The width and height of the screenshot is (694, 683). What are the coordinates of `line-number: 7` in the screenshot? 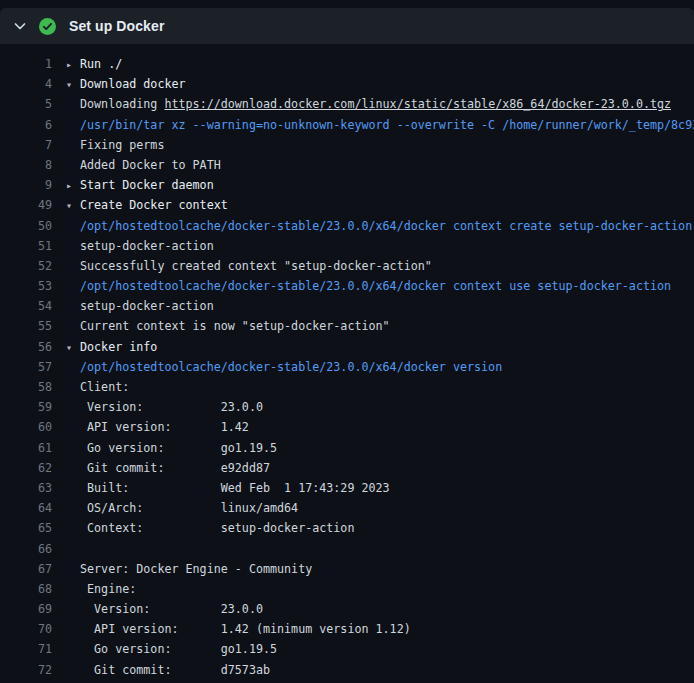 It's located at (26, 145).